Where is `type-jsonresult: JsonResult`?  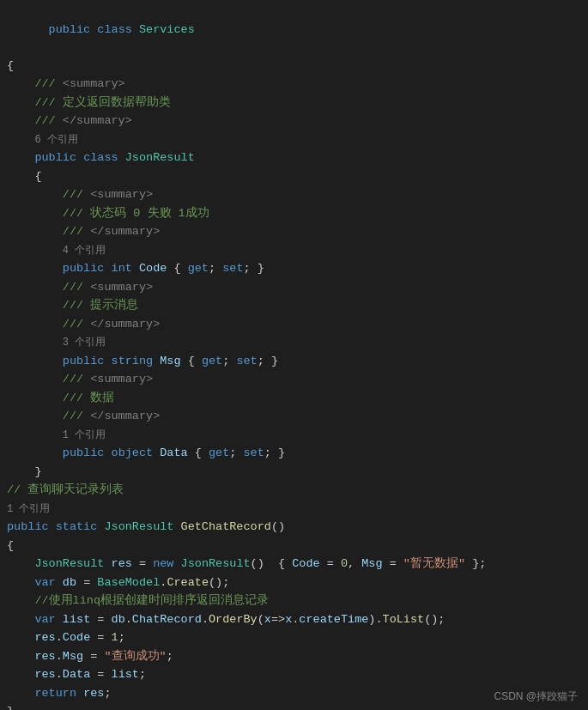
type-jsonresult: JsonResult is located at coordinates (139, 527).